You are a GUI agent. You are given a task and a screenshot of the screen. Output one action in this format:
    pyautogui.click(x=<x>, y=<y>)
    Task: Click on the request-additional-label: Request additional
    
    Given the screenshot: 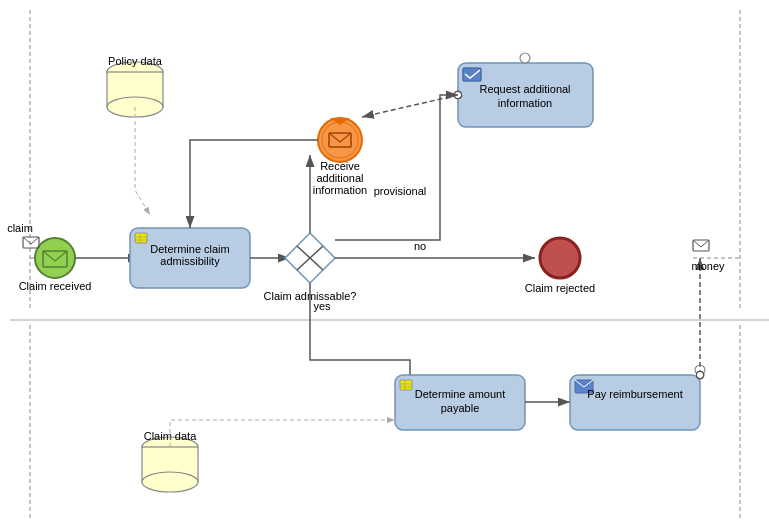 What is the action you would take?
    pyautogui.click(x=524, y=89)
    